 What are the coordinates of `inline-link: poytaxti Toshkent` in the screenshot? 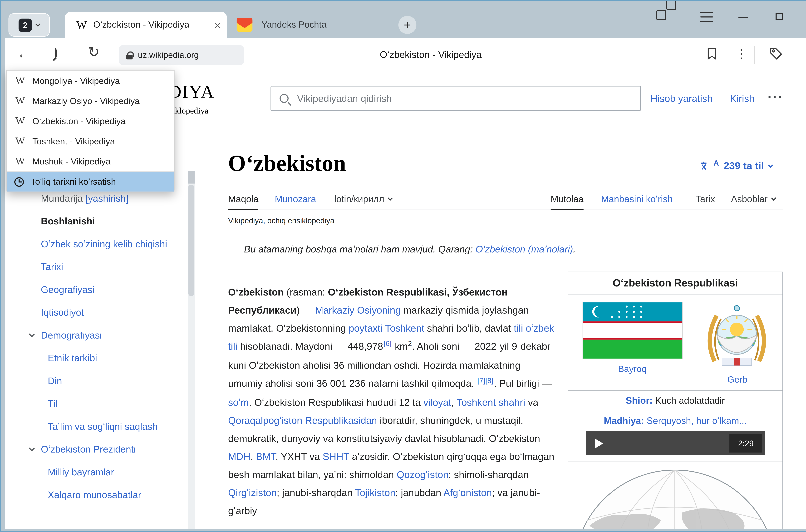 It's located at (387, 328).